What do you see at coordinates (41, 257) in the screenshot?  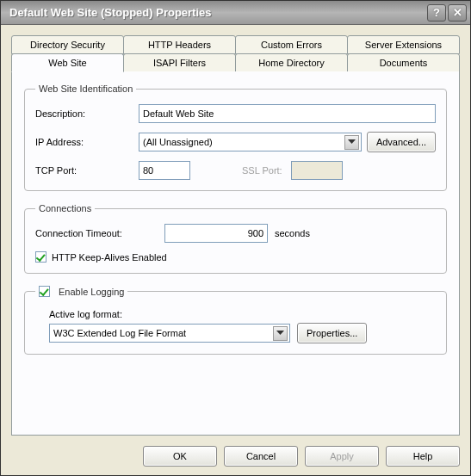 I see `keepalive-checkbox` at bounding box center [41, 257].